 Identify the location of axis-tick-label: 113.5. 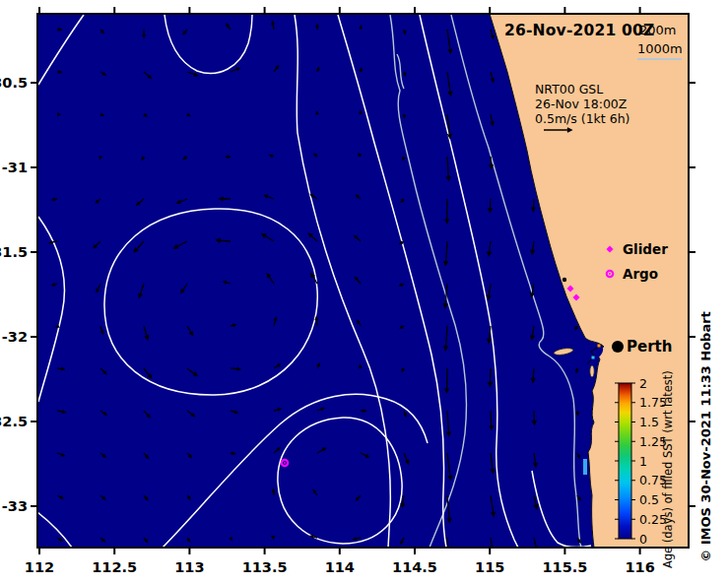
(265, 567).